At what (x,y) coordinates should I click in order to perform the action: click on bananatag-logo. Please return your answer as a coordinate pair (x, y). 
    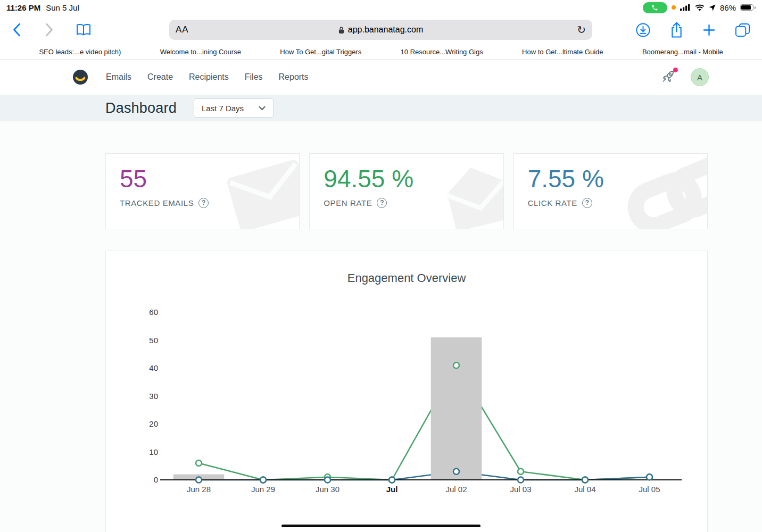
    Looking at the image, I should click on (80, 77).